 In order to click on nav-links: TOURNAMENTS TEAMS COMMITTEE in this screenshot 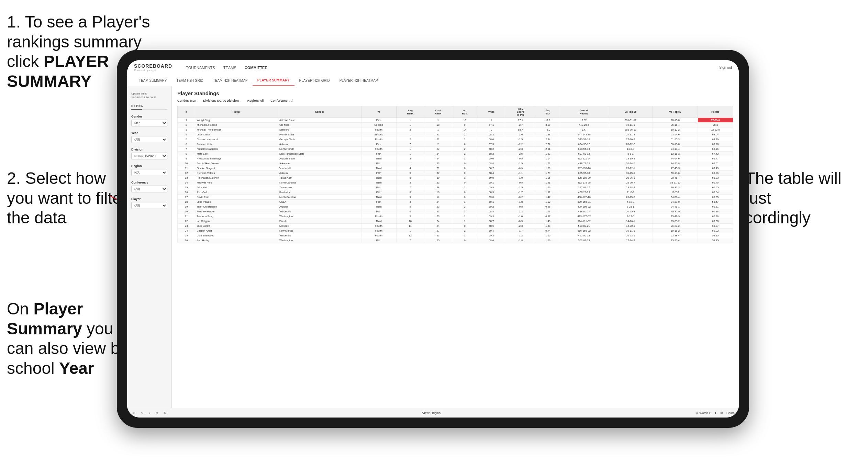, I will do `click(447, 68)`.